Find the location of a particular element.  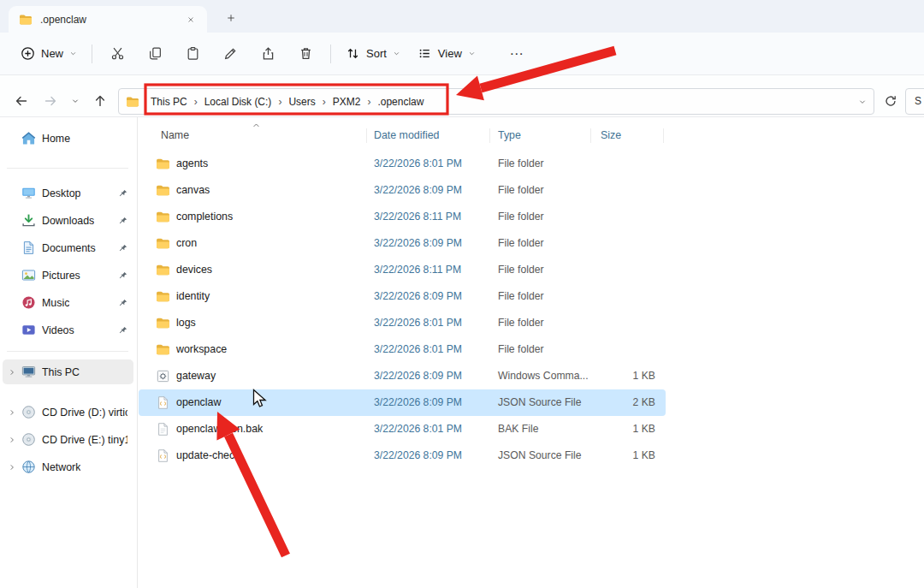

sidebar-item-videos: Videos is located at coordinates (68, 330).